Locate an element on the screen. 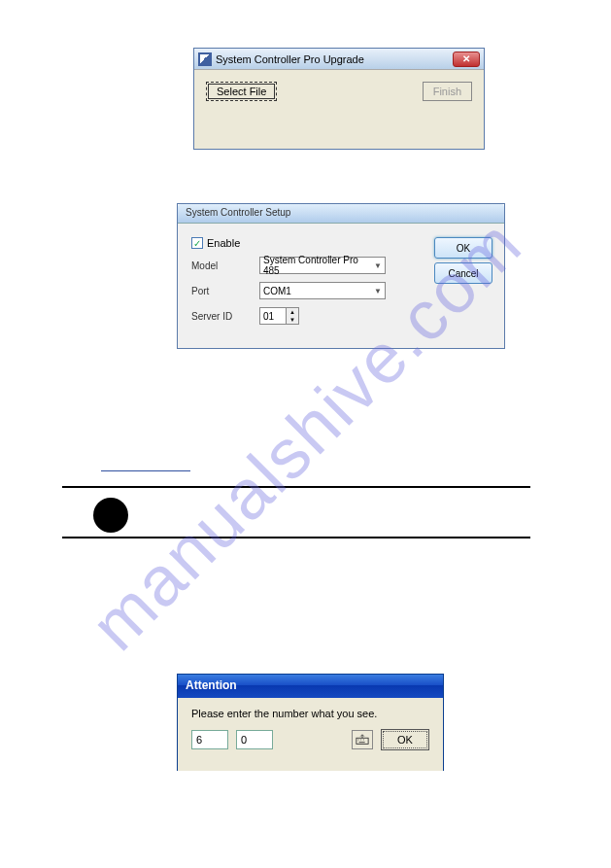 The image size is (611, 868). attention-ok-button: OK is located at coordinates (405, 740).